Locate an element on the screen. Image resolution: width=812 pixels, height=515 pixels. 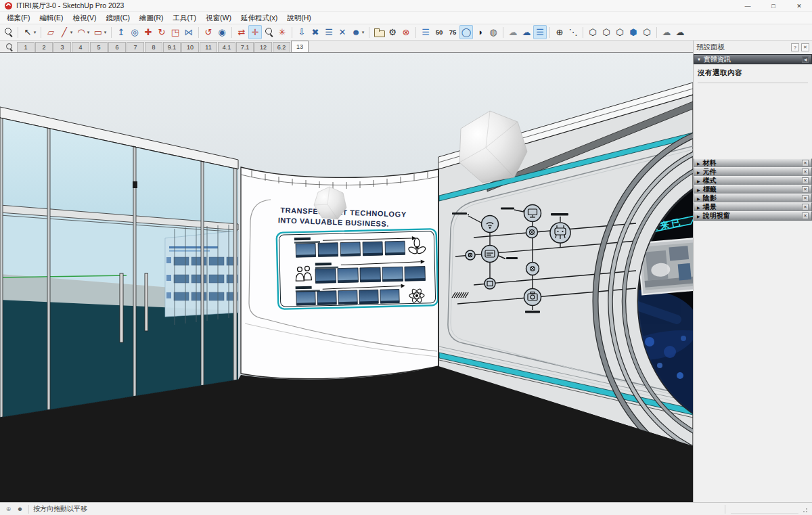
rectangle-caret-icon: ▾ is located at coordinates (106, 32).